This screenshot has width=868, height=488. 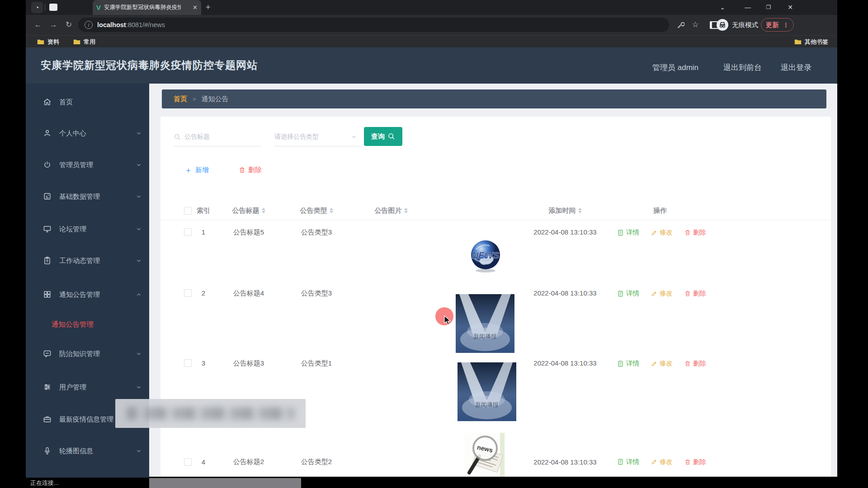 I want to click on incognito-spy-icon, so click(x=722, y=25).